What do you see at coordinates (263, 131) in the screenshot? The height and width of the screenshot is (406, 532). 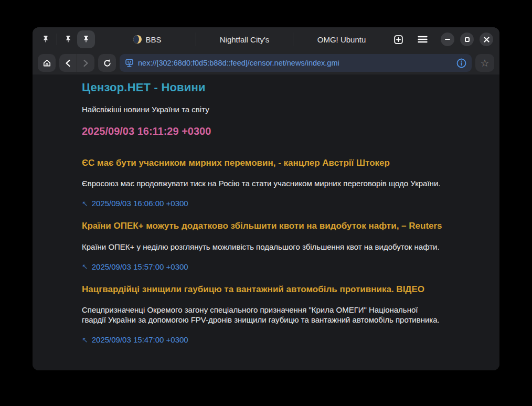 I see `feed-timestamp-heading: 2025/09/03 16:11:29 +0300` at bounding box center [263, 131].